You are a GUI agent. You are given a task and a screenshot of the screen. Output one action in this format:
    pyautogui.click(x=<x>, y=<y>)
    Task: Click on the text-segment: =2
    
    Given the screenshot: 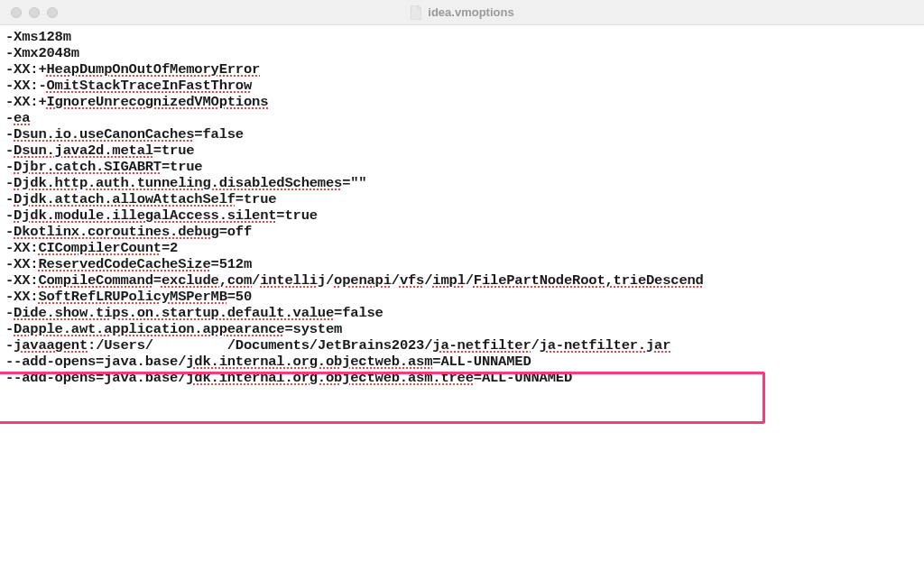 What is the action you would take?
    pyautogui.click(x=170, y=248)
    